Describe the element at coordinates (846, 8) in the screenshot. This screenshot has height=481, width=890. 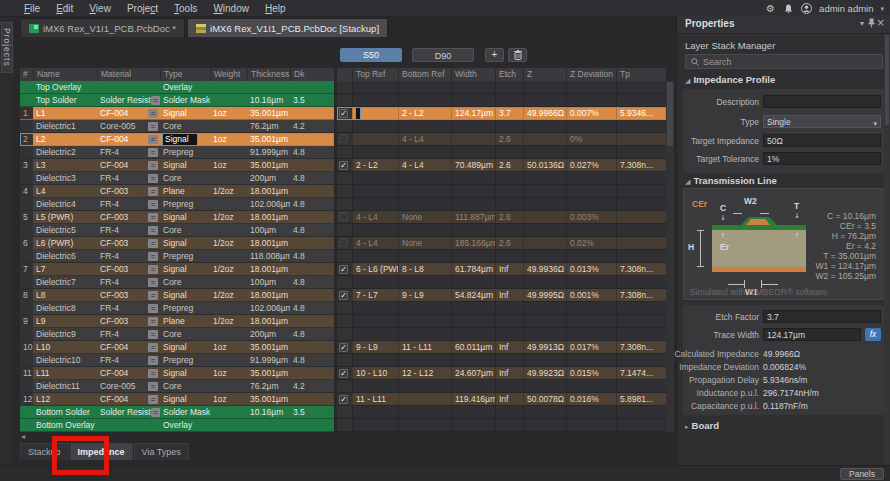
I see `username: admin admin` at that location.